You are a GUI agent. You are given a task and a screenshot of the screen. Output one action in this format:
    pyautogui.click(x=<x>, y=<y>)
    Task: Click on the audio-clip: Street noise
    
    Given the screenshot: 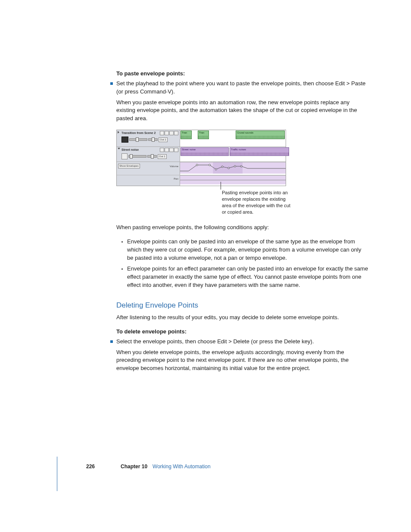 What is the action you would take?
    pyautogui.click(x=205, y=152)
    